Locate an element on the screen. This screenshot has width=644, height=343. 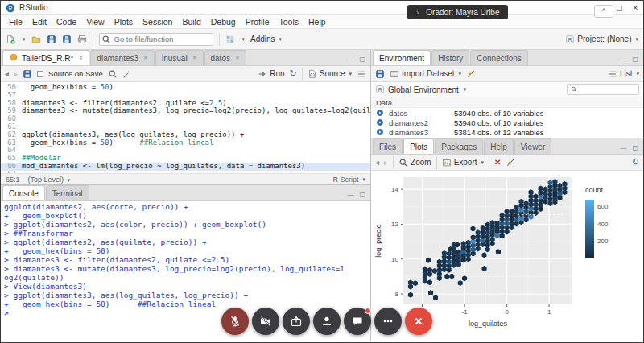
tab-label: Environment is located at coordinates (402, 58).